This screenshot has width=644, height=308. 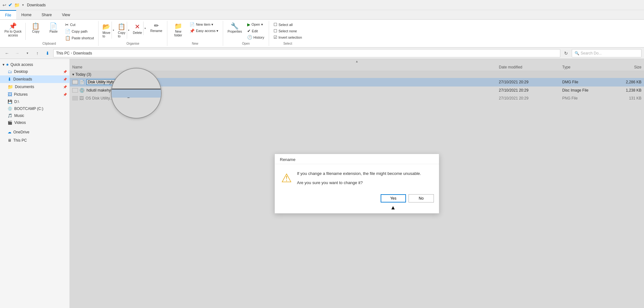 What do you see at coordinates (35, 94) in the screenshot?
I see `sidebar-item-pictures: 🖼 Pictures 📌` at bounding box center [35, 94].